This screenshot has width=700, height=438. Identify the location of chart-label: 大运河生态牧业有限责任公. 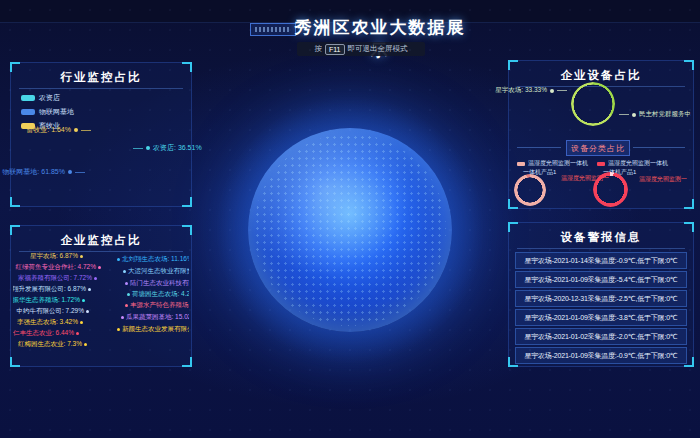
(156, 272).